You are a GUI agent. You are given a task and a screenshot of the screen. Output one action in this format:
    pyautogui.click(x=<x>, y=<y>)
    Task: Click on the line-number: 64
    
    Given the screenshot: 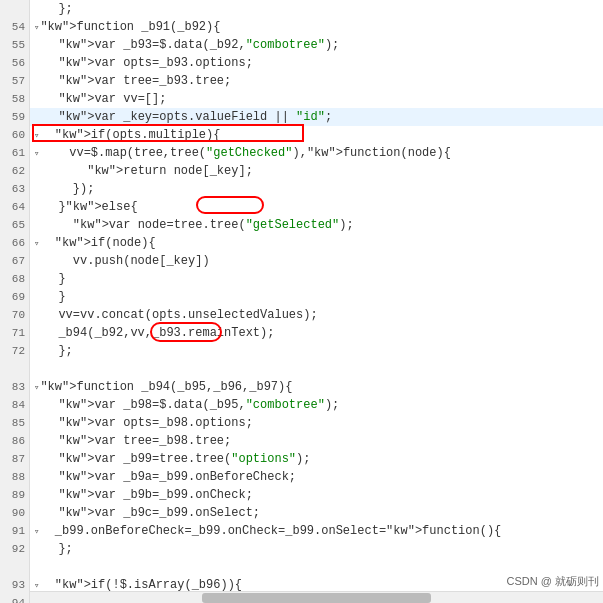 What is the action you would take?
    pyautogui.click(x=14, y=207)
    